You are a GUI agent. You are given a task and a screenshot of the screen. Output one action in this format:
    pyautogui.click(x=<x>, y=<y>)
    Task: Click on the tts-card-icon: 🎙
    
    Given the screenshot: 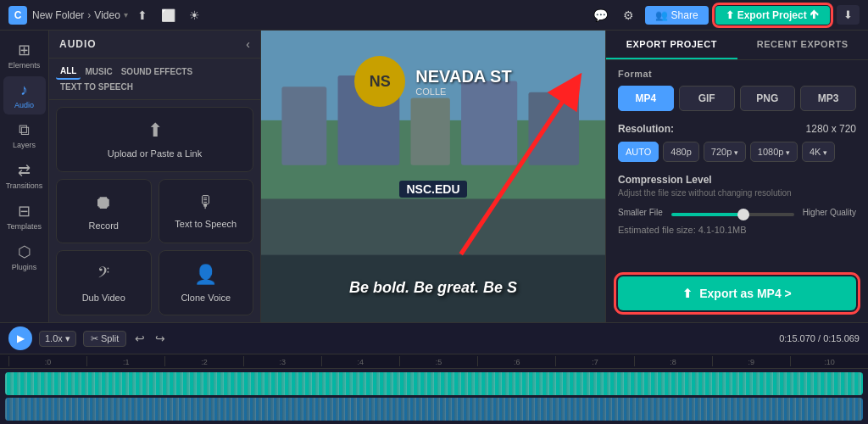 What is the action you would take?
    pyautogui.click(x=206, y=202)
    